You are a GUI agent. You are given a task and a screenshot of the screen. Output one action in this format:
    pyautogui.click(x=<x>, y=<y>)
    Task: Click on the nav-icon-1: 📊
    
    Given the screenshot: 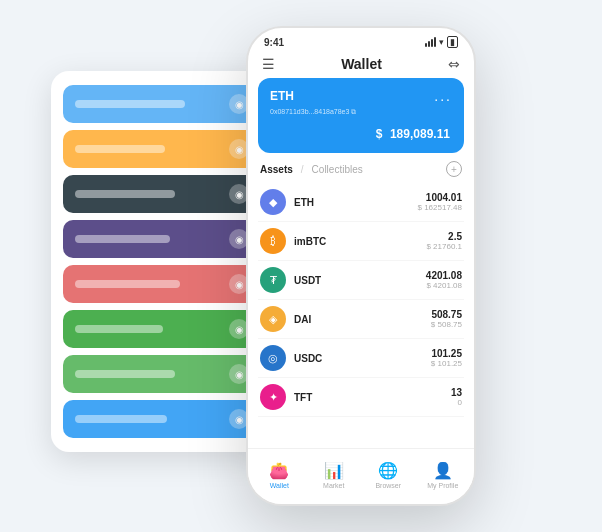 What is the action you would take?
    pyautogui.click(x=334, y=470)
    